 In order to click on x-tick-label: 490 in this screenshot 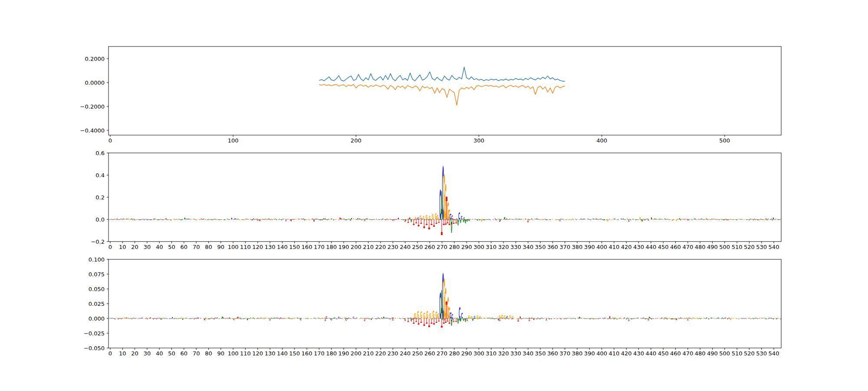, I will do `click(713, 247)`.